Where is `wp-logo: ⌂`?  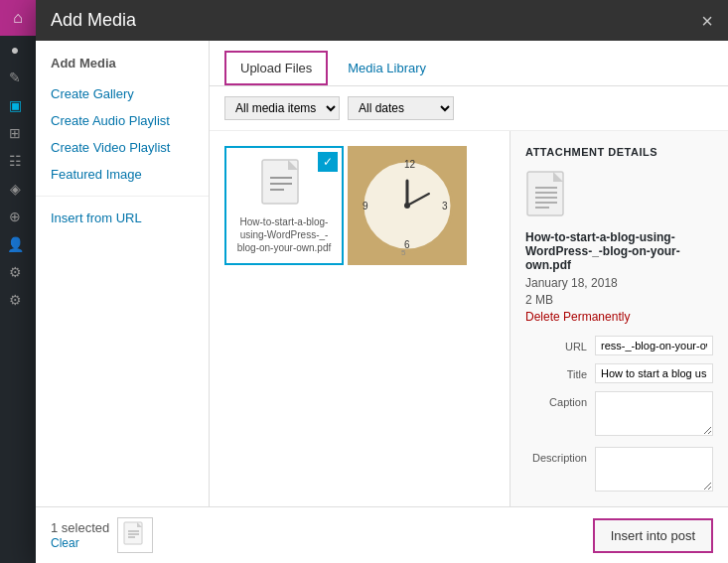
wp-logo: ⌂ is located at coordinates (18, 18).